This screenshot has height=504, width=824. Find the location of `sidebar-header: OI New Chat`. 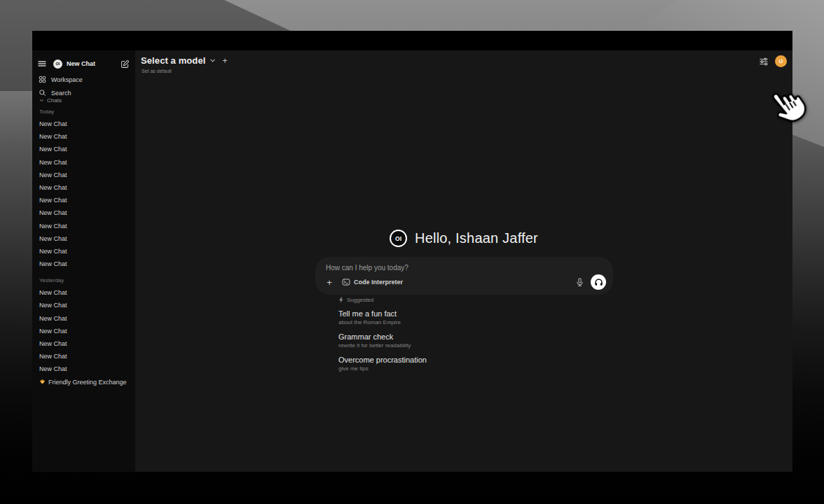

sidebar-header: OI New Chat is located at coordinates (84, 64).